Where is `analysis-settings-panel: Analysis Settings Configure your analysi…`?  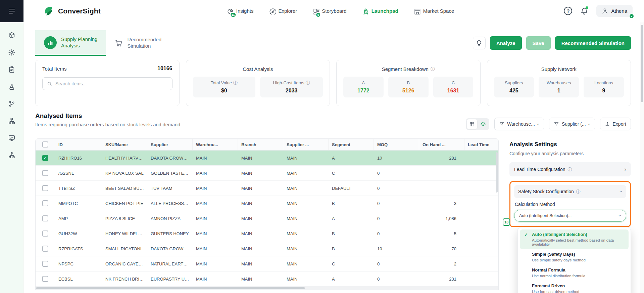 analysis-settings-panel: Analysis Settings Configure your analysi… is located at coordinates (570, 184).